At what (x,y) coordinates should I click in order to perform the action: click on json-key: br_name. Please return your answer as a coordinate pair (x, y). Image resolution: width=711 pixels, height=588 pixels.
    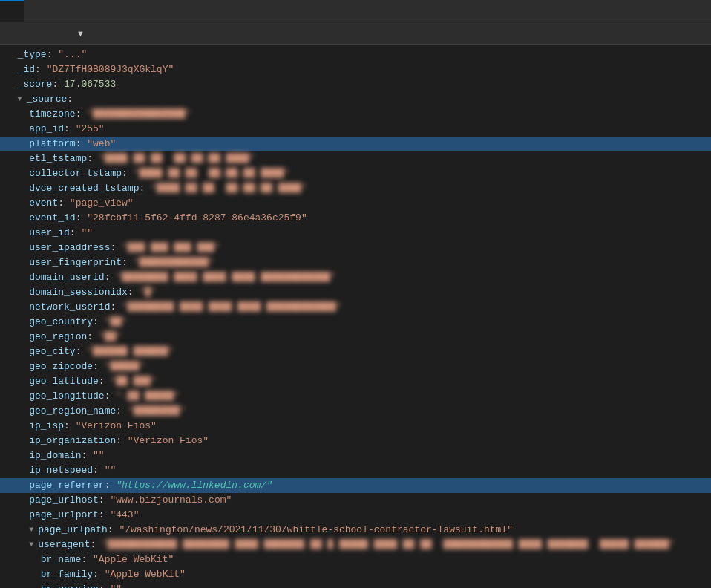
    Looking at the image, I should click on (61, 560).